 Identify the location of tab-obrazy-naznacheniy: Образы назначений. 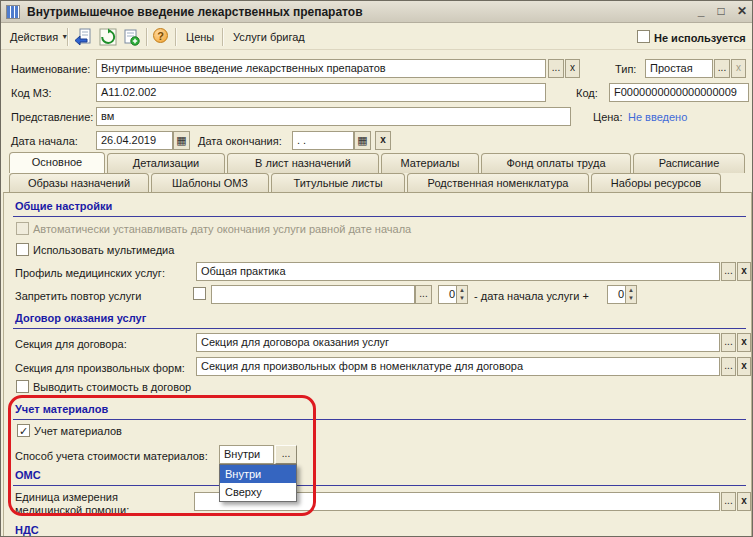
(79, 183).